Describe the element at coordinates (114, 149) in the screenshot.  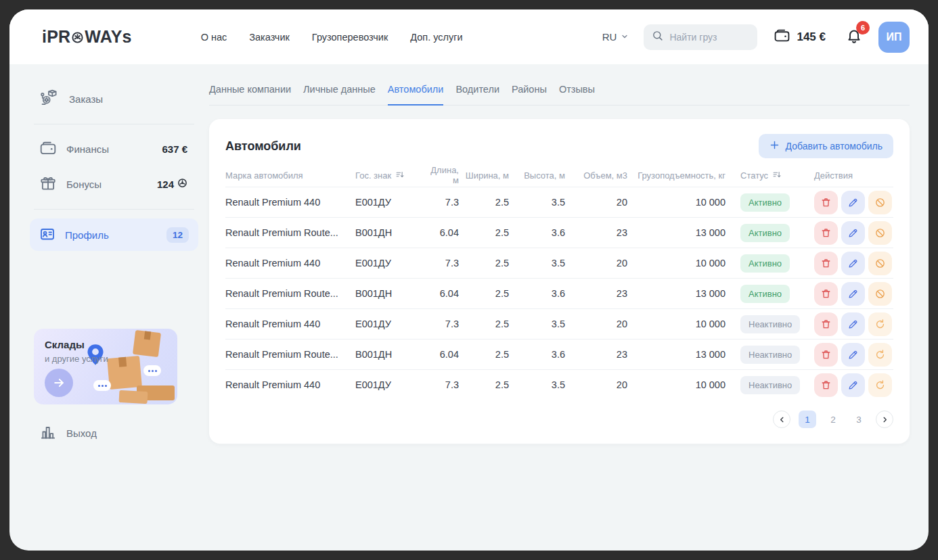
I see `sidebar-item-finance: Финансы 637 €` at that location.